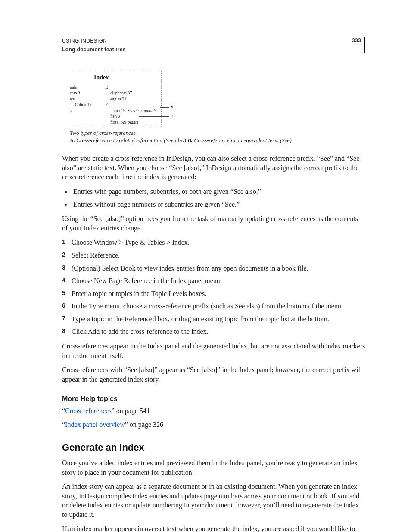 The image size is (411, 532). Describe the element at coordinates (87, 87) in the screenshot. I see `index-entry: nals` at that location.